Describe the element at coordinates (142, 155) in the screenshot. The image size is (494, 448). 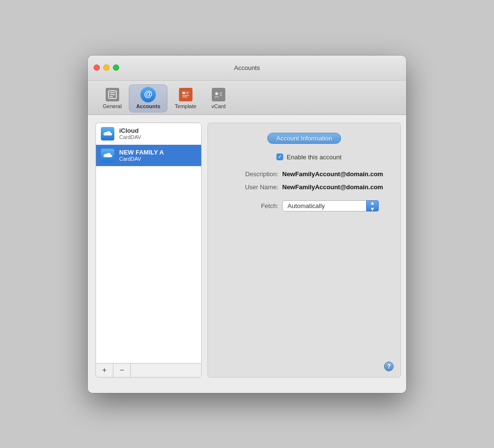
I see `newfamily-account-info: NEW FAMILY A CardDAV` at that location.